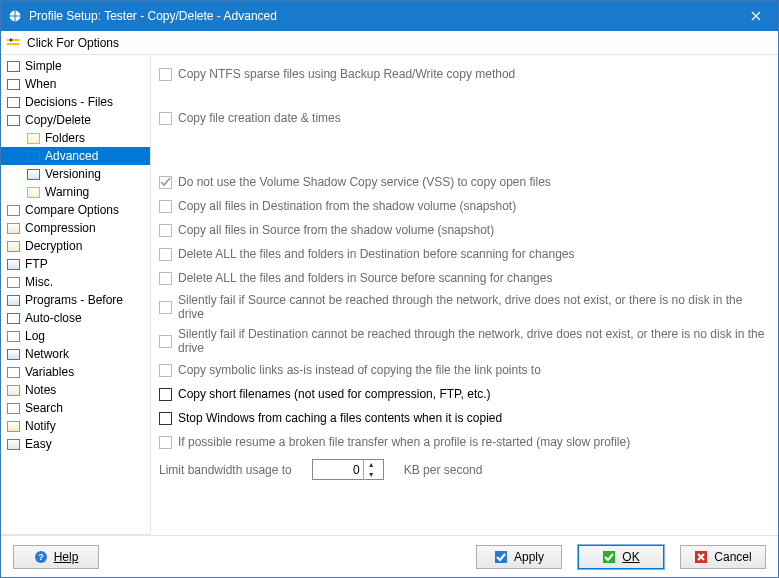  Describe the element at coordinates (474, 307) in the screenshot. I see `option-label: Silently fail if Source cannot be reache…` at that location.